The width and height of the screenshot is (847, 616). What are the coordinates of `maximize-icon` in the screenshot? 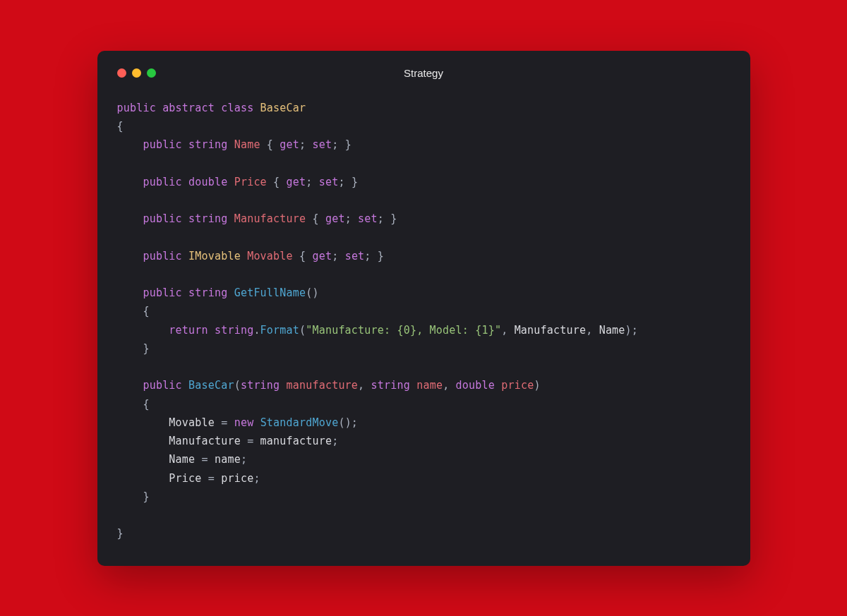 It's located at (151, 73).